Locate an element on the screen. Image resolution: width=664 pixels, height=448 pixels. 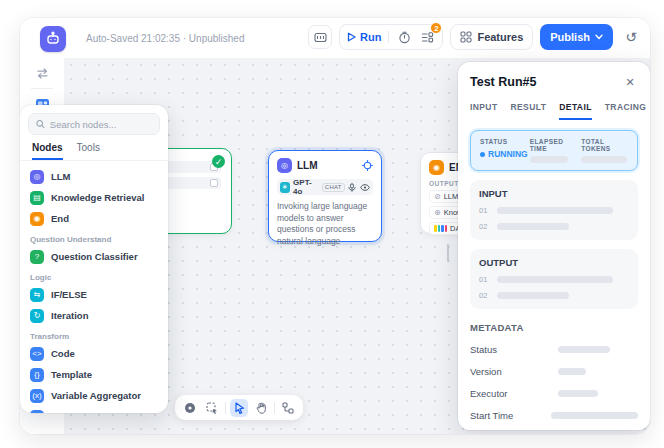
swap-workflow-icon is located at coordinates (42, 73).